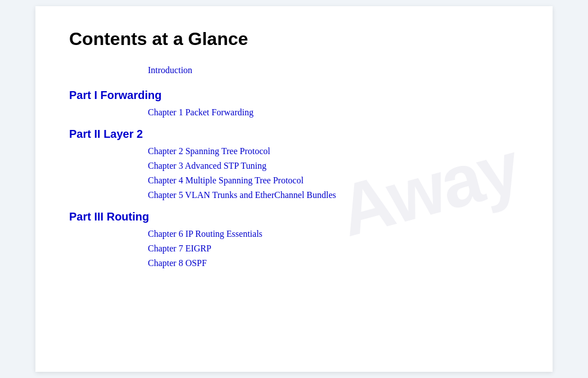 This screenshot has width=588, height=378. Describe the element at coordinates (226, 180) in the screenshot. I see `chapter-4-link: Chapter 4 Multiple Spanning Tree Protoco…` at that location.